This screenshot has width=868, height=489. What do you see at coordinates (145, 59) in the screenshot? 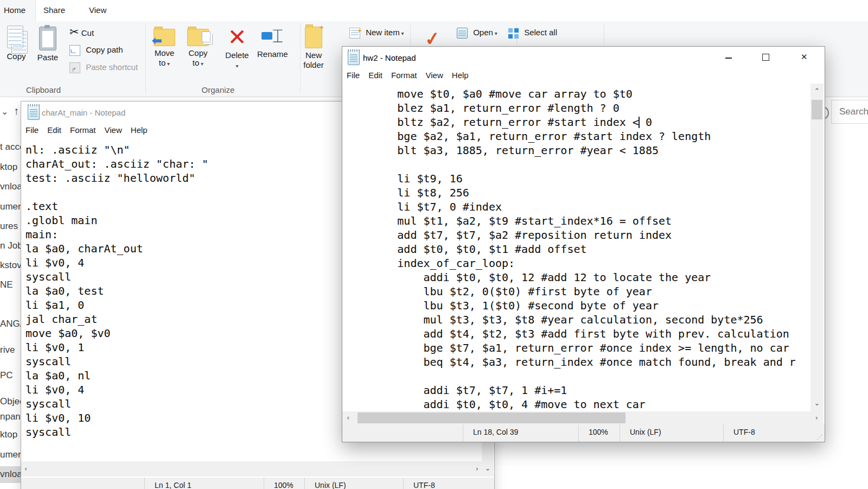
I see `ribbon-separator` at bounding box center [145, 59].